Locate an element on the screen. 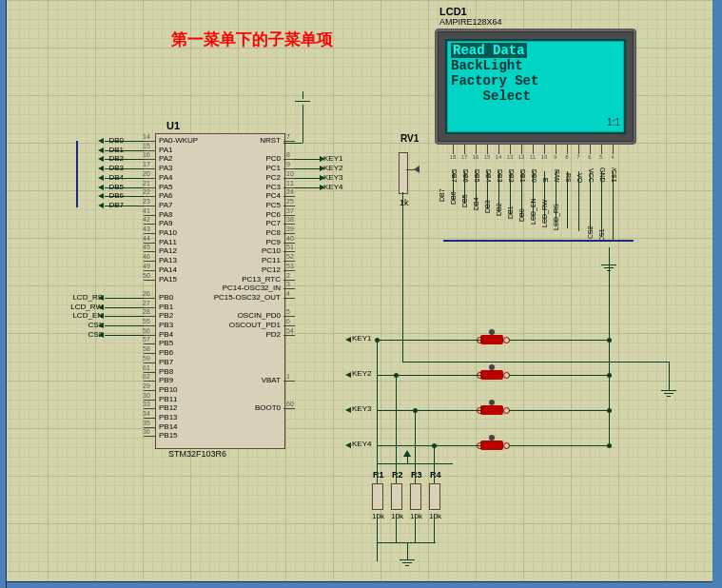 Image resolution: width=722 pixels, height=588 pixels. pin-name: PB8 is located at coordinates (166, 371).